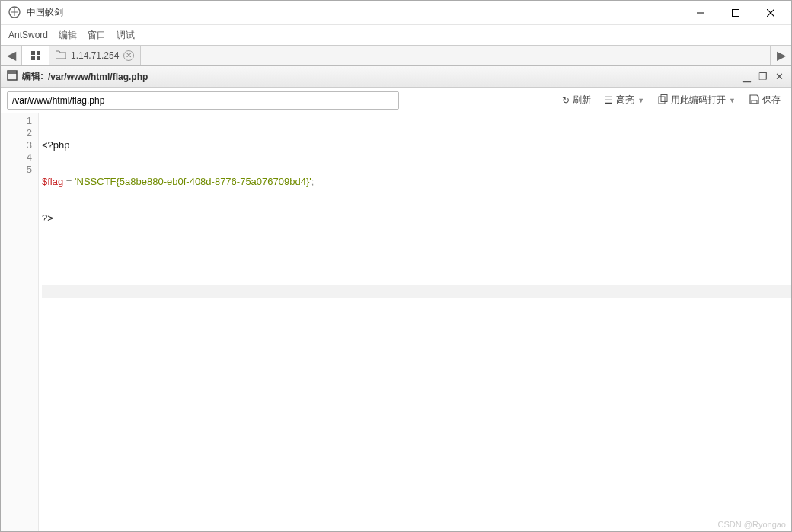 The width and height of the screenshot is (792, 532). I want to click on watermark: CSDN @Ryongao, so click(752, 524).